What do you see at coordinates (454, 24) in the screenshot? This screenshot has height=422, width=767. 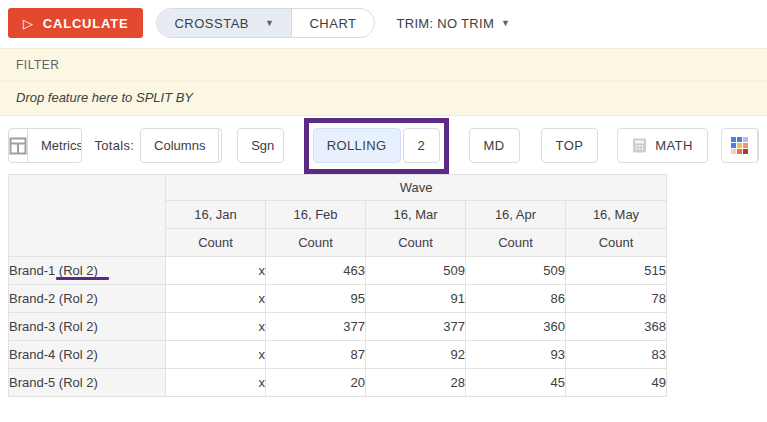 I see `trim-dropdown: TRIM: NO TRIM ▼` at bounding box center [454, 24].